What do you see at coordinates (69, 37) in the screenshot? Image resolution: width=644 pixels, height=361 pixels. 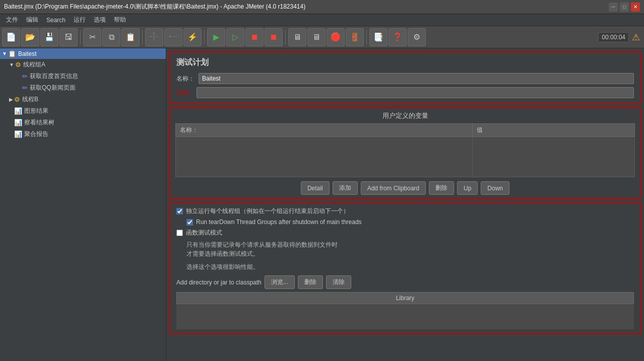 I see `saveas-button: 🖫` at bounding box center [69, 37].